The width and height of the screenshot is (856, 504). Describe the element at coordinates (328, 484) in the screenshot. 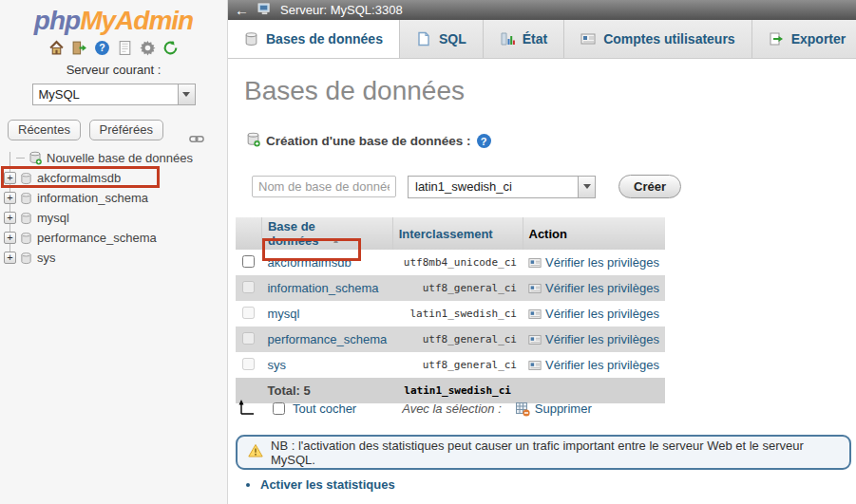

I see `enable-statistics-link: Activer les statistiques` at that location.